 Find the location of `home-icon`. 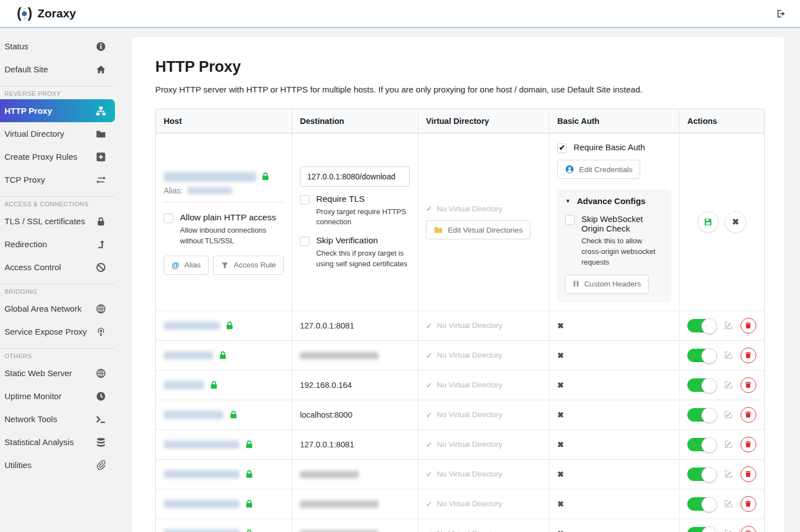

home-icon is located at coordinates (101, 70).